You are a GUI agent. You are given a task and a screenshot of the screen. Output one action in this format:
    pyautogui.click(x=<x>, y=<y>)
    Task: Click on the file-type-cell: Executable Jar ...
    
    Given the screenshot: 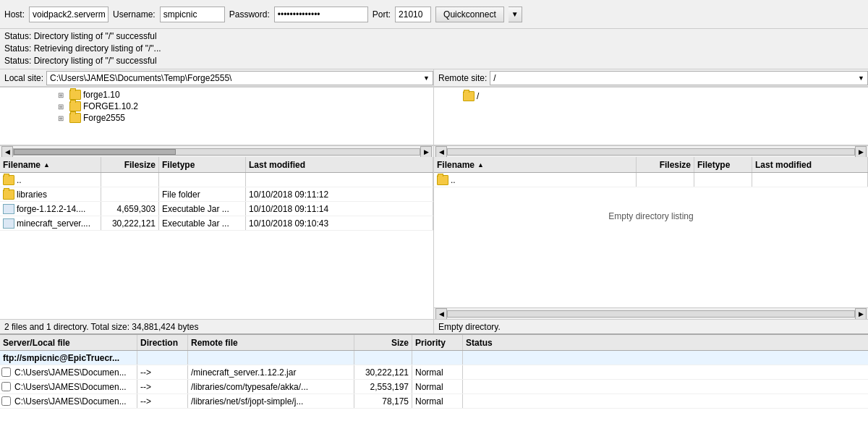 What is the action you would take?
    pyautogui.click(x=203, y=208)
    